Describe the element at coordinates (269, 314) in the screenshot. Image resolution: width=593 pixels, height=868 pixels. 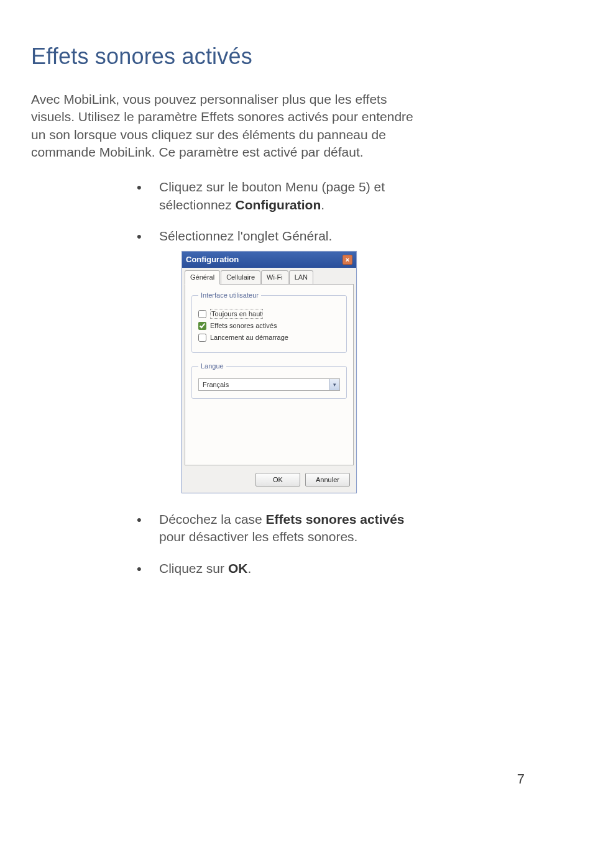
I see `checkbox-always-on-top: Toujours en haut` at that location.